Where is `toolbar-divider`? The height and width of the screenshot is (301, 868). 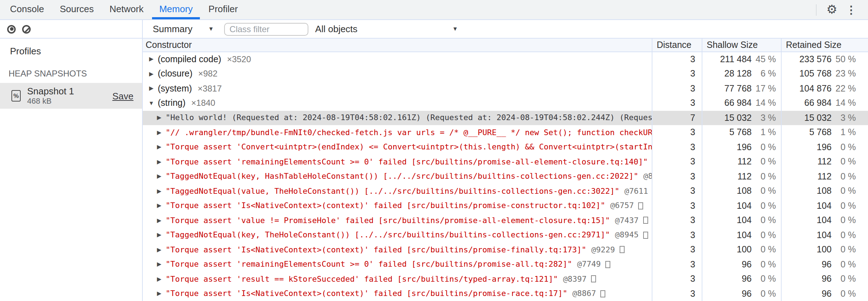 toolbar-divider is located at coordinates (816, 10).